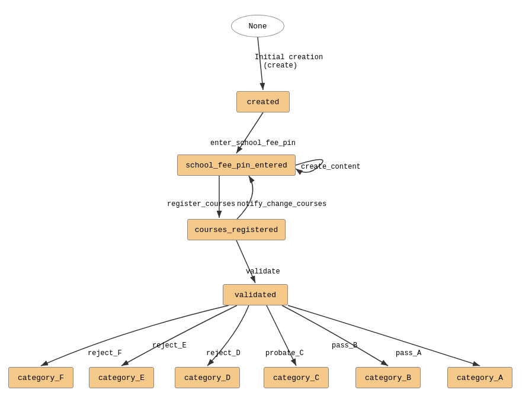  Describe the element at coordinates (263, 102) in the screenshot. I see `node-created: created` at that location.